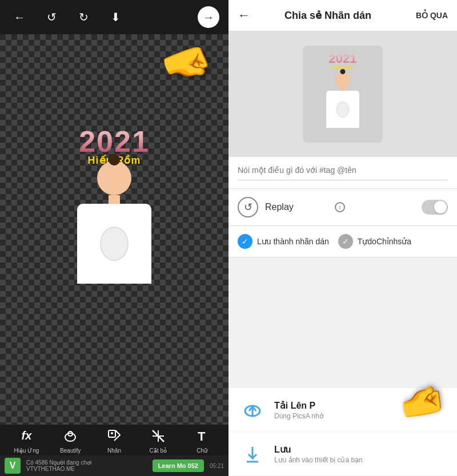 Image resolution: width=457 pixels, height=476 pixels. Describe the element at coordinates (343, 242) in the screenshot. I see `checkbox-row: ✓ Lưu thành nhãn dán ✓ TựdoChỉnhsửa` at that location.